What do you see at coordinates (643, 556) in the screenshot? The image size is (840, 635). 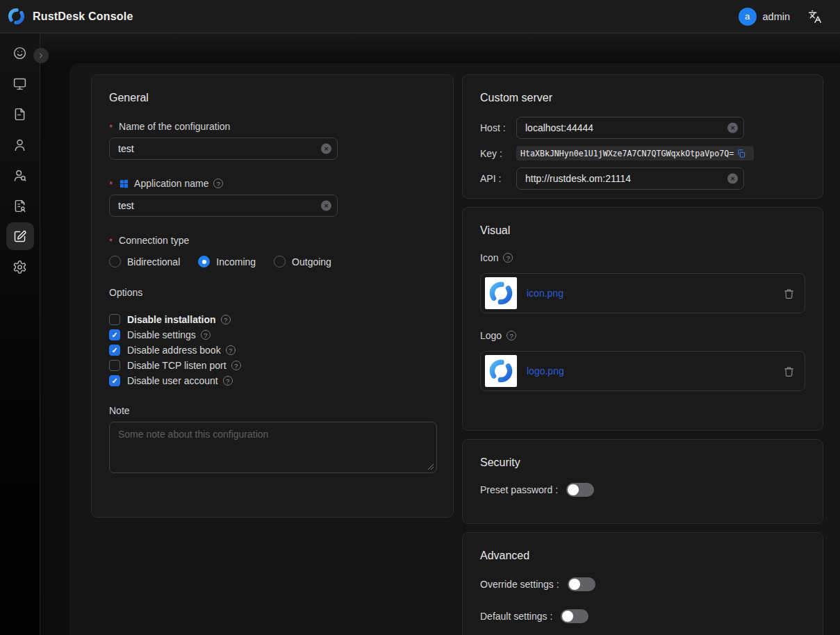 I see `advanced-title: Advanced` at bounding box center [643, 556].